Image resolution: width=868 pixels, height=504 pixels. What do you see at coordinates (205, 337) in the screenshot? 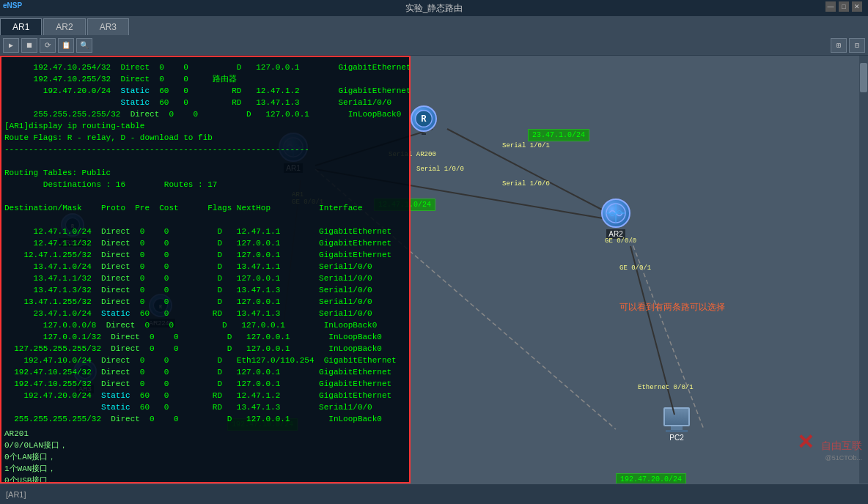
I see `term-r10: 127.0.0.1/32 Direct 0 0 D 127.0.0.1 InLo…` at bounding box center [205, 337].